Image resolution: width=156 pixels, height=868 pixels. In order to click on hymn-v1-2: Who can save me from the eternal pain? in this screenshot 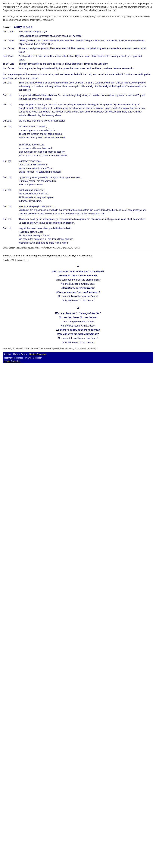, I will do `click(78, 280)`.